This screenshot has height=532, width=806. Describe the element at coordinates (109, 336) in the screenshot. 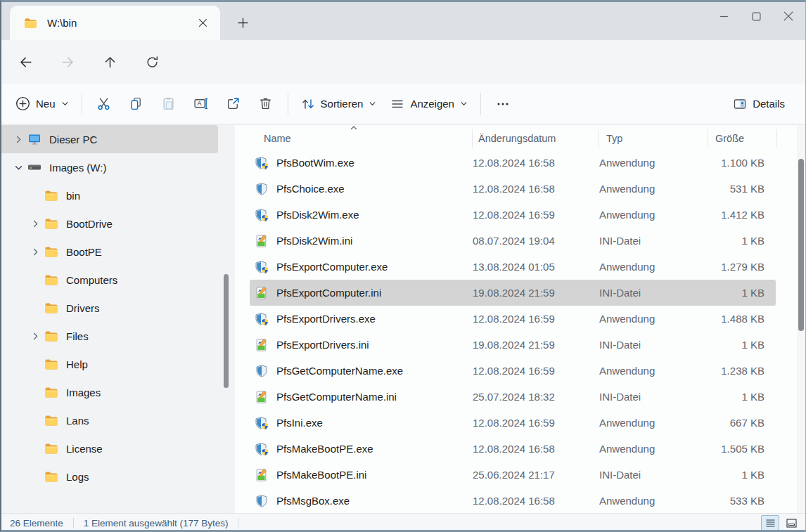

I see `sidebar-item-files: Files` at that location.